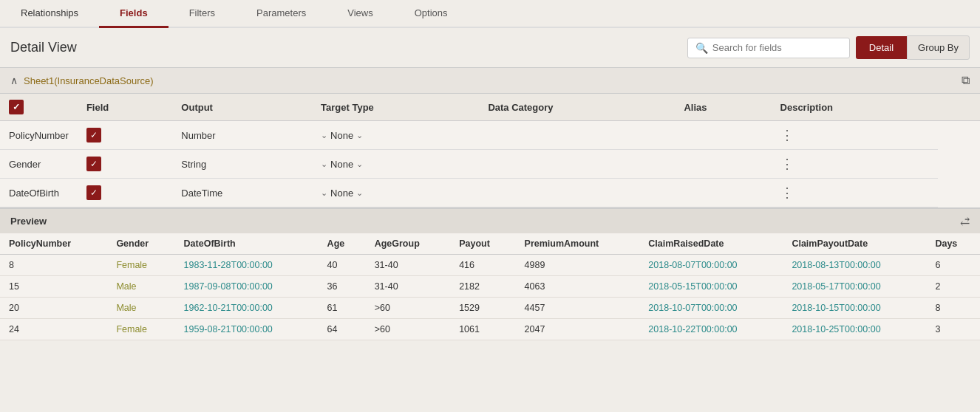 The height and width of the screenshot is (412, 980). Describe the element at coordinates (38, 108) in the screenshot. I see `col-header-field: ✓` at that location.